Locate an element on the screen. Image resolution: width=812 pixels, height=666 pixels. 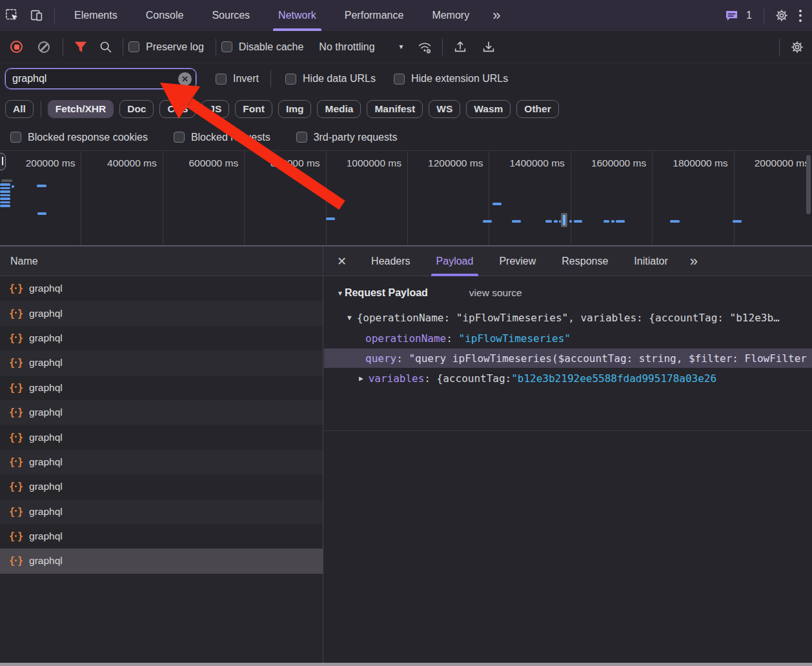
more-tabs-icon: » is located at coordinates (496, 15).